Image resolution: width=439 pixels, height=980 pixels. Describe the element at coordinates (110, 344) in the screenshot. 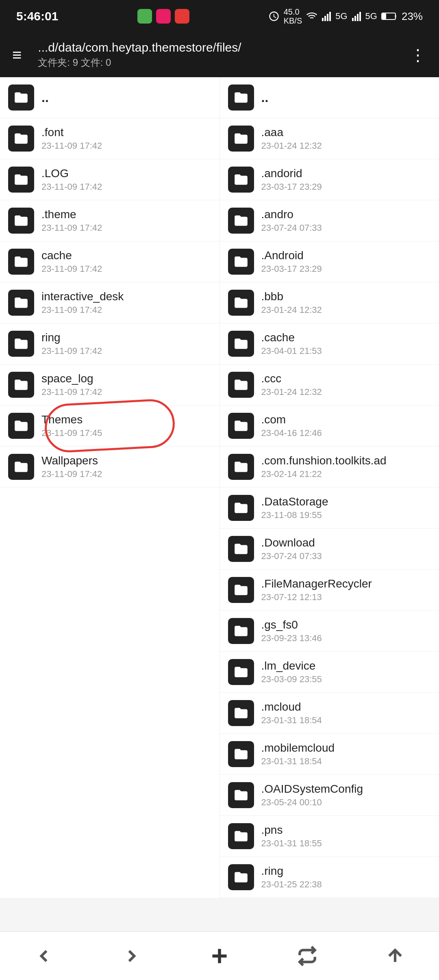

I see `list-item: ring23-11-09 17:42` at that location.